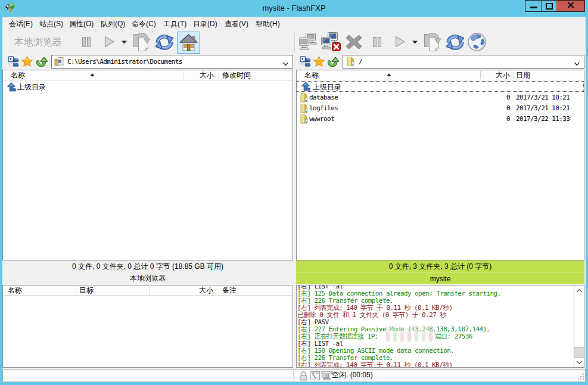 This screenshot has height=385, width=588. What do you see at coordinates (435, 315) in the screenshot?
I see `log-line: 已删除 0 文件 和 1 文件夹 (0 字节) 于 0.27 秒` at bounding box center [435, 315].